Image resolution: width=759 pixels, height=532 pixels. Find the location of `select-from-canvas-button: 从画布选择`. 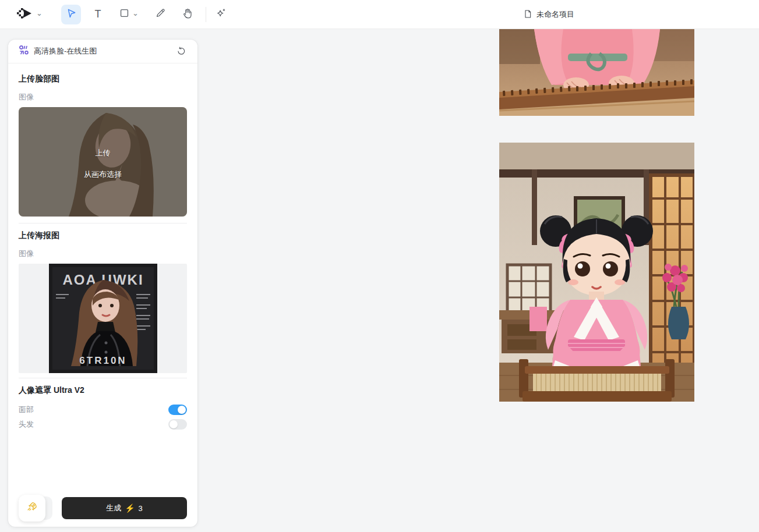

select-from-canvas-button: 从画布选择 is located at coordinates (103, 175).